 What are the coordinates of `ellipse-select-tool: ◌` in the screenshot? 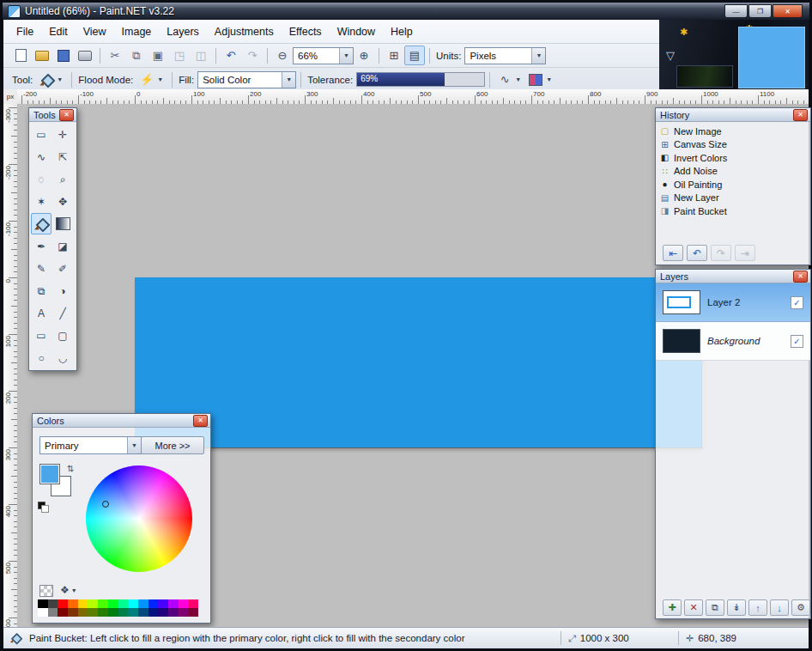 It's located at (41, 179).